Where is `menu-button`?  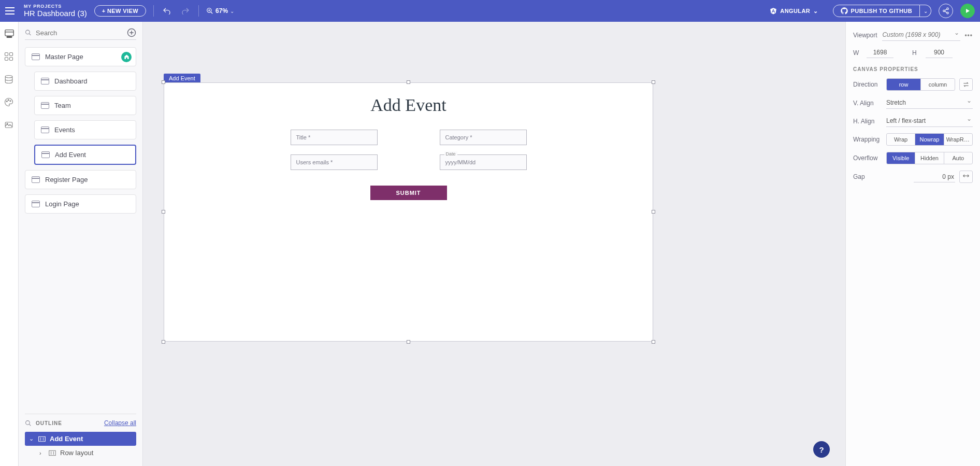
menu-button is located at coordinates (10, 11).